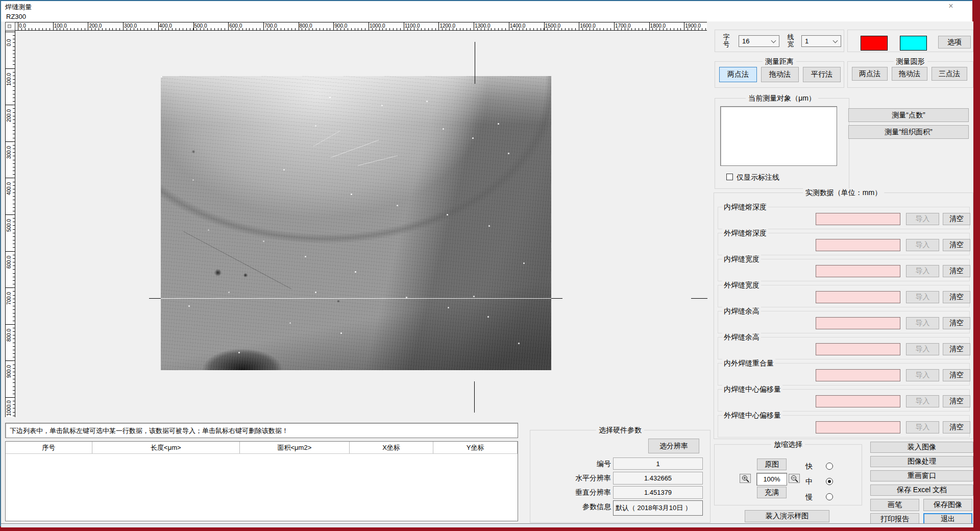  I want to click on font-size-label: 字号, so click(726, 41).